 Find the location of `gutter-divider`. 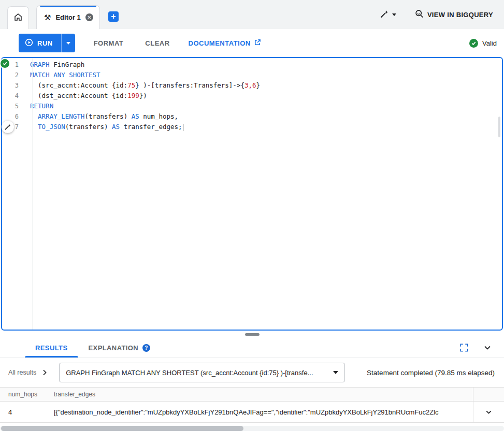

gutter-divider is located at coordinates (32, 194).